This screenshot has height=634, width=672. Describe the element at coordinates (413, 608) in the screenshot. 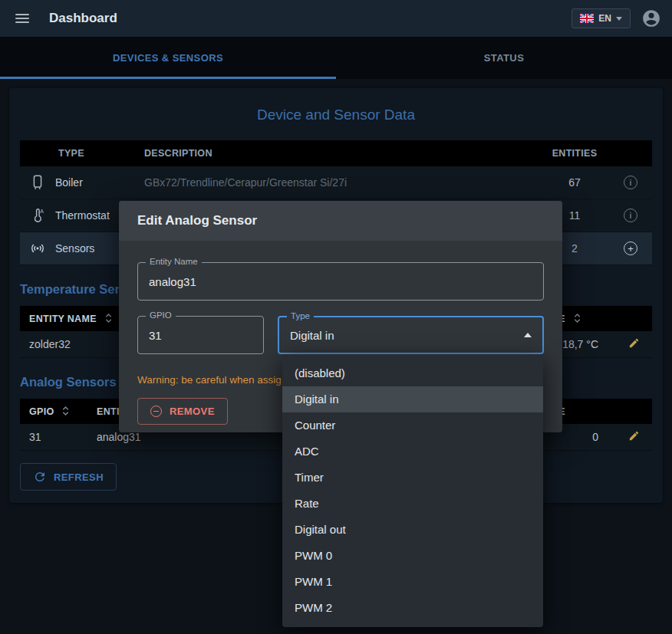

I see `dropdown-option: PWM 2` at that location.